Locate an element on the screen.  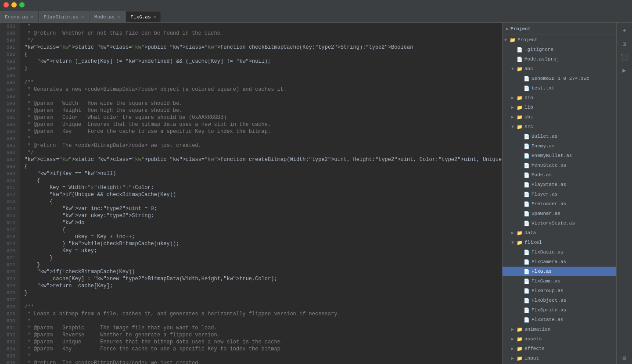
sidebar-header: ▶ Project is located at coordinates (559, 29).